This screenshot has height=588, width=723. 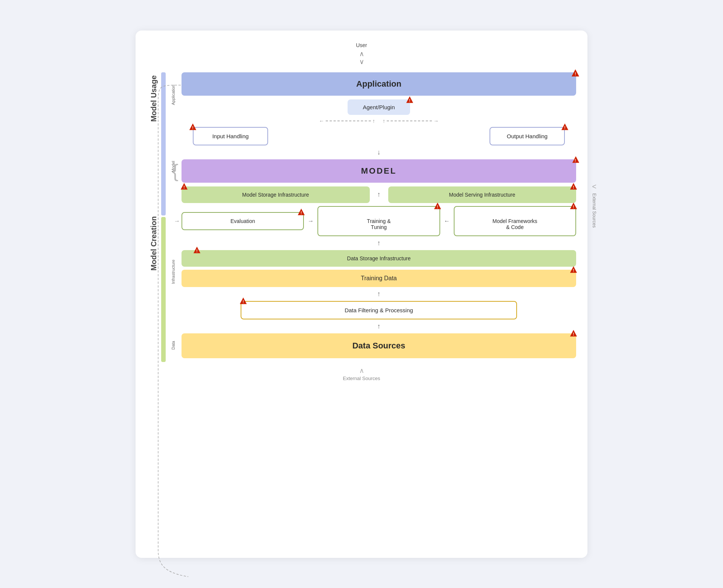 I want to click on model-brace: {, so click(x=175, y=171).